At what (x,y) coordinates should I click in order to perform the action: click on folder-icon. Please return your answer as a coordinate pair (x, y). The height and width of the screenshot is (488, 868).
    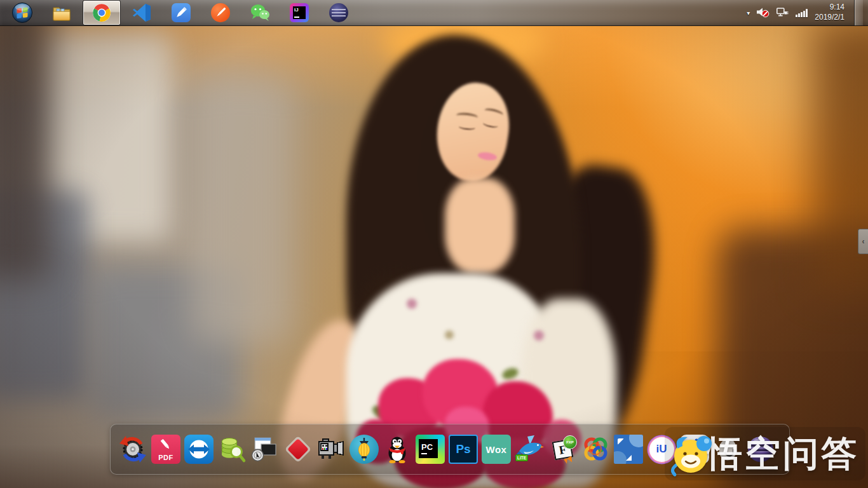
    Looking at the image, I should click on (62, 13).